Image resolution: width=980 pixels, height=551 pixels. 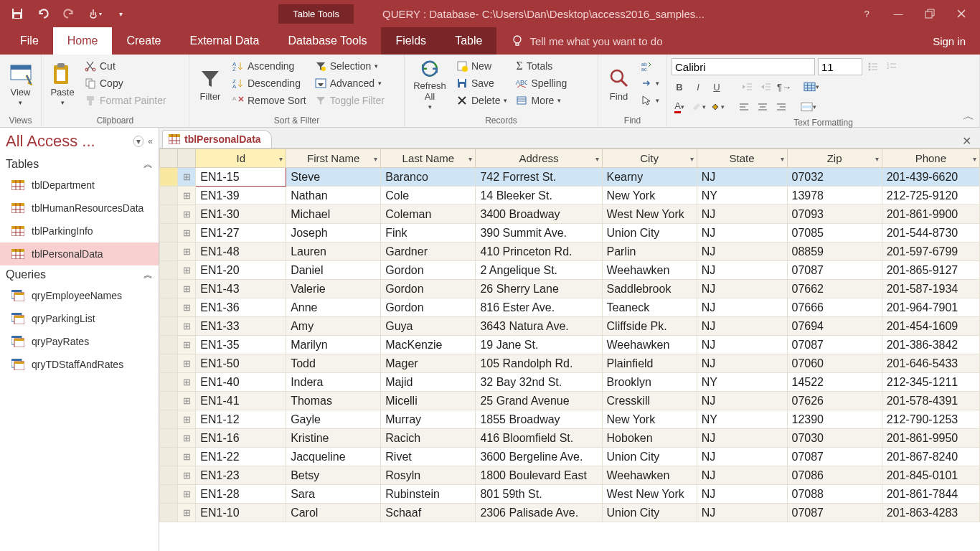 What do you see at coordinates (834, 476) in the screenshot?
I see `cell: 07086` at bounding box center [834, 476].